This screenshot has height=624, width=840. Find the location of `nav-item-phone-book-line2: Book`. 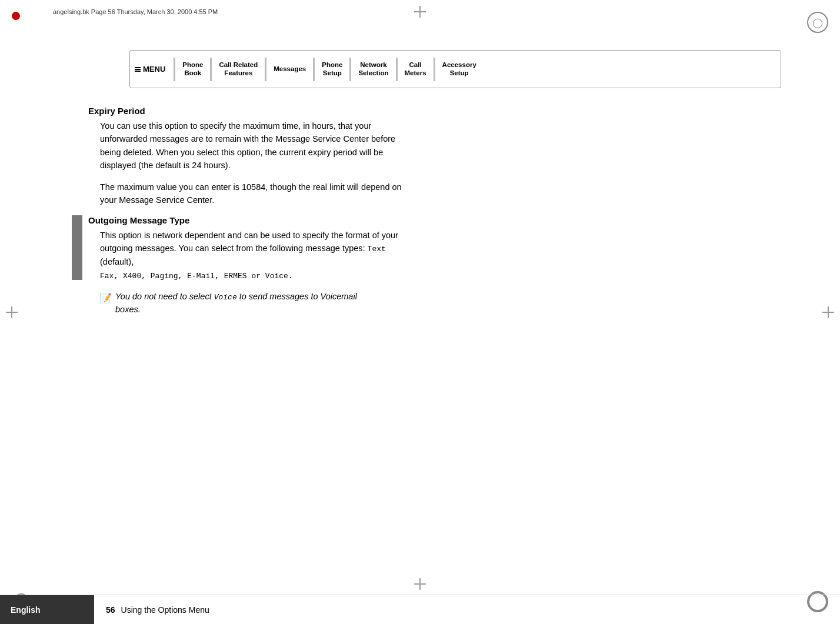

nav-item-phone-book-line2: Book is located at coordinates (193, 74).